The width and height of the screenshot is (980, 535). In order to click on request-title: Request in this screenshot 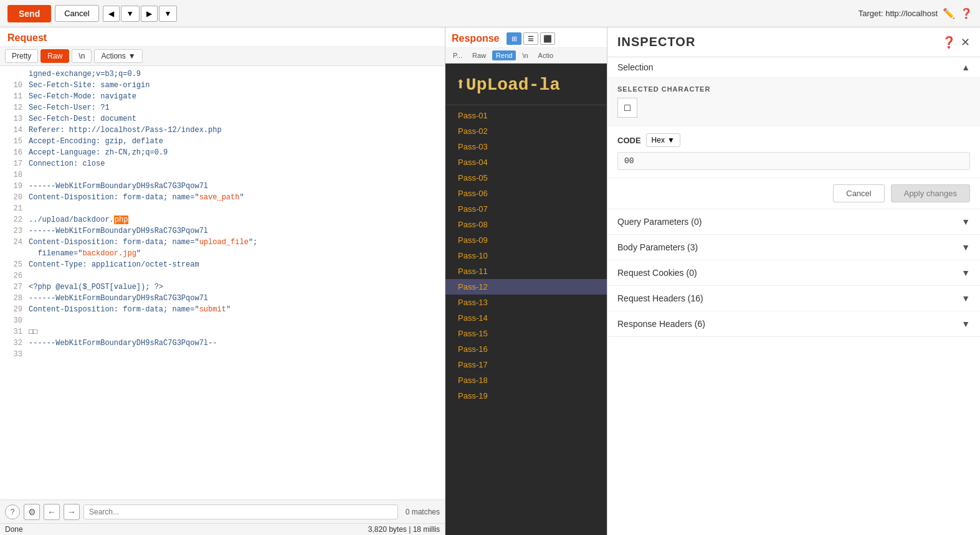, I will do `click(222, 37)`.